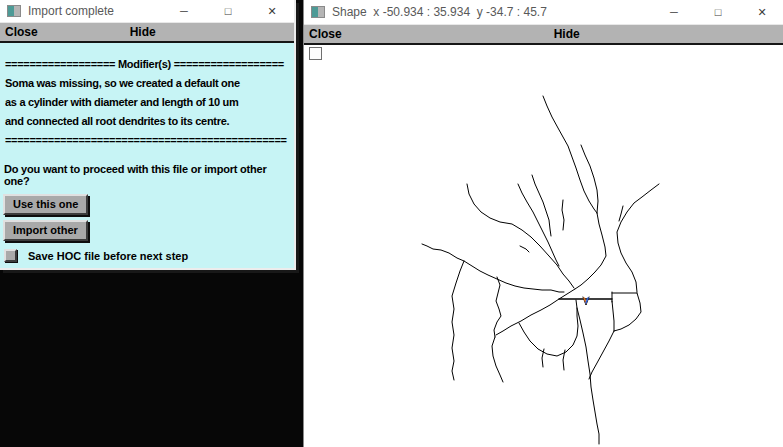 Image resolution: width=783 pixels, height=447 pixels. Describe the element at coordinates (316, 54) in the screenshot. I see `graph-menu-box` at that location.